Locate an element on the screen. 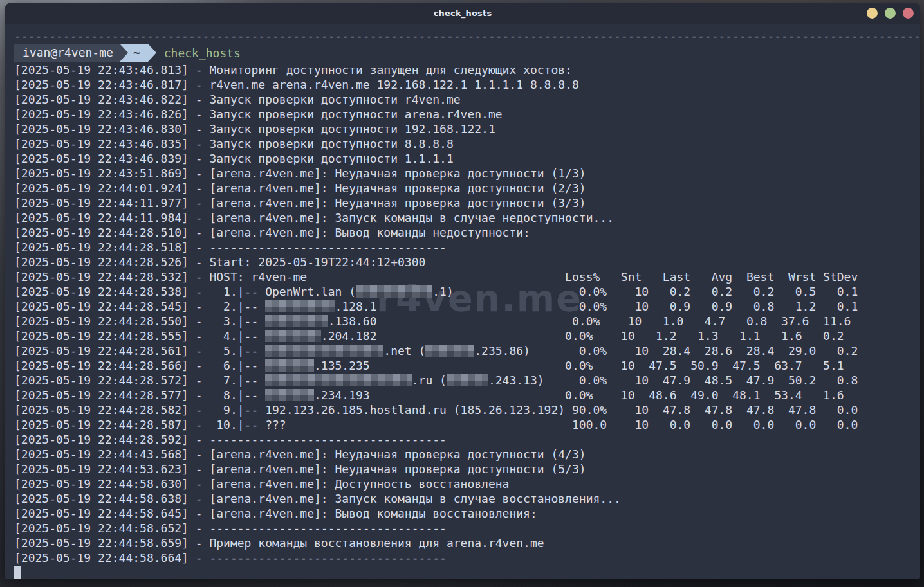 Image resolution: width=924 pixels, height=587 pixels. log-line: [2025-05-19 22:44:43.568] - [arena.r4ven… is located at coordinates (467, 454).